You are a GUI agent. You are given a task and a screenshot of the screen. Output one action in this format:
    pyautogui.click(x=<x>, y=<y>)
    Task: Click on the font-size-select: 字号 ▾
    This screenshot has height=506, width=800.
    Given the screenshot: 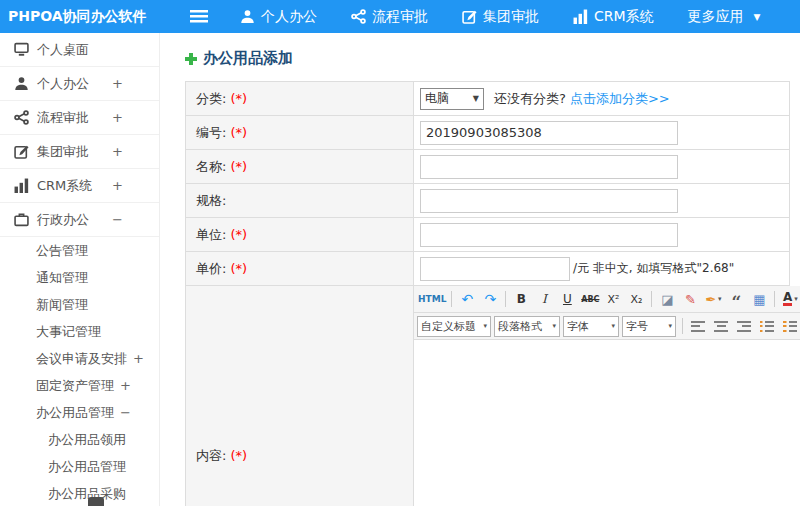 What is the action you would take?
    pyautogui.click(x=649, y=326)
    